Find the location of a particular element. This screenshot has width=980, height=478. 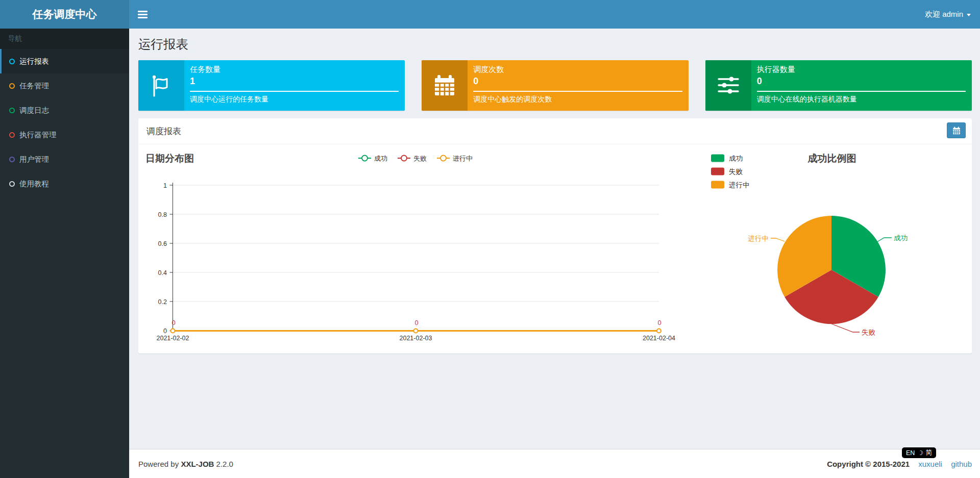

svg-text: 2021-02-03 is located at coordinates (416, 338).